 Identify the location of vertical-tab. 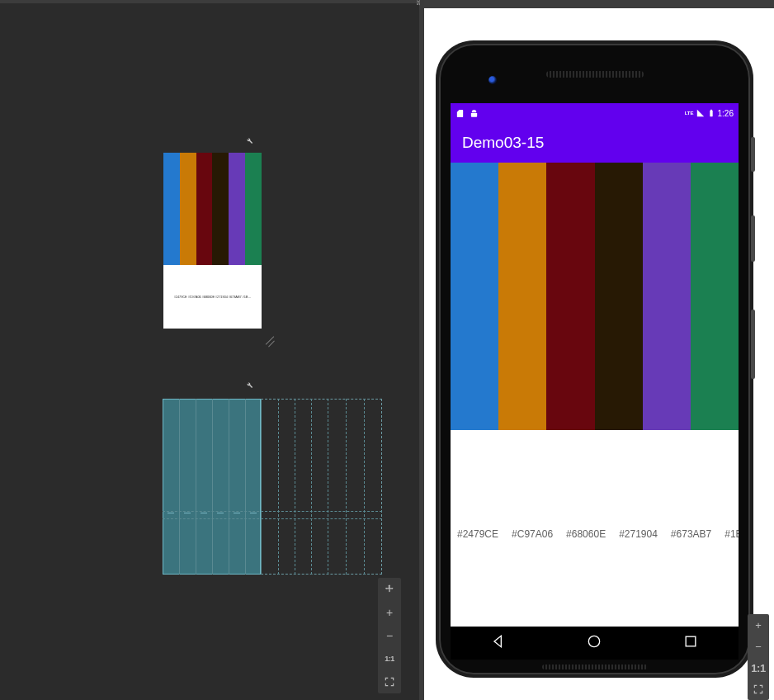
(2, 3).